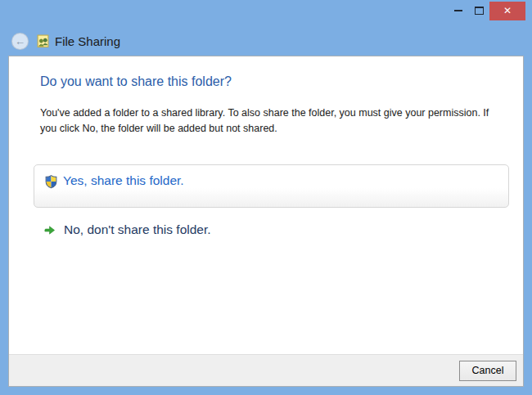 The height and width of the screenshot is (395, 532). I want to click on no-share-folder-link: No, don't share this folder., so click(128, 230).